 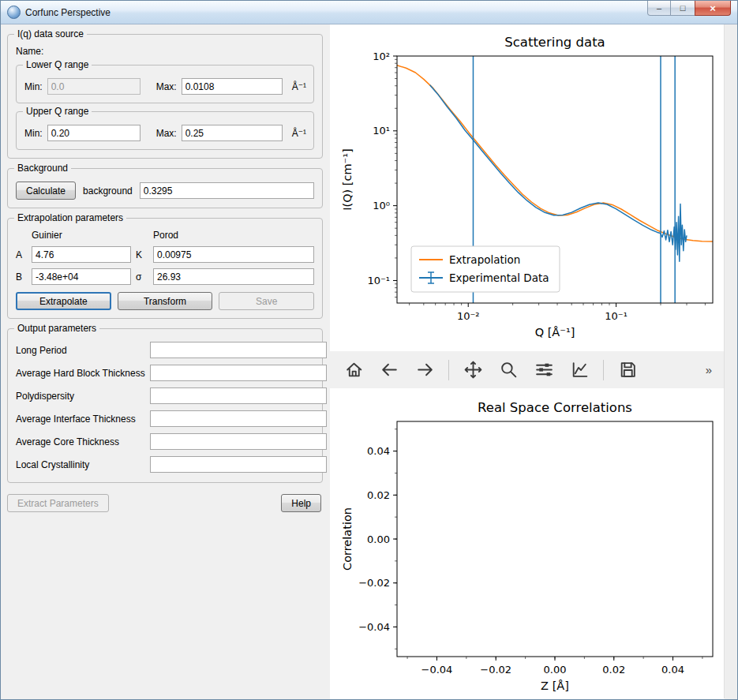 I want to click on subplots-icon, so click(x=545, y=369).